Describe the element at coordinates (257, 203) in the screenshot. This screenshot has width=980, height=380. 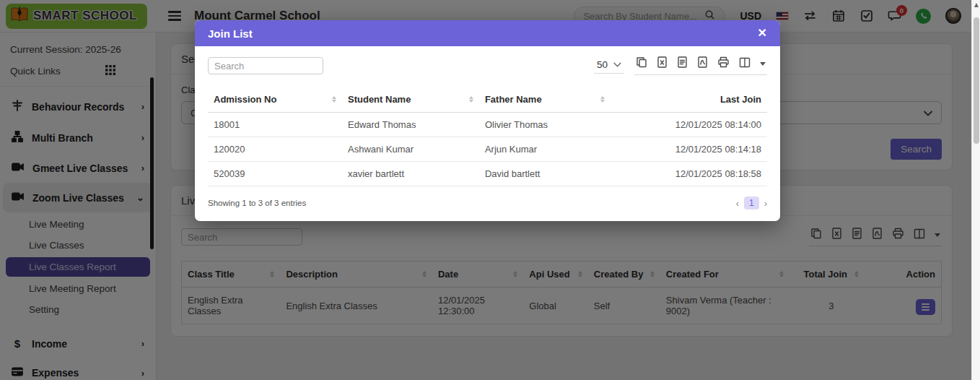
I see `entries-info: Showing 1 to 3 of 3 entries` at that location.